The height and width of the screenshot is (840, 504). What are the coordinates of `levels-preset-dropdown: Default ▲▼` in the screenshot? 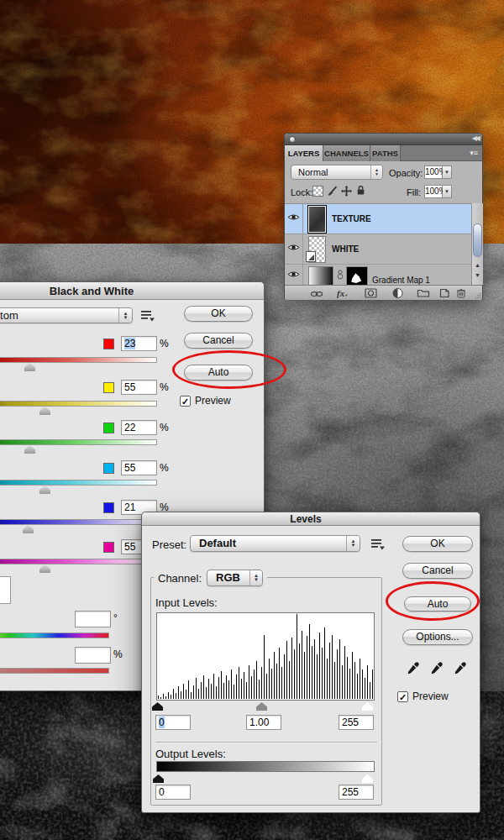 It's located at (276, 543).